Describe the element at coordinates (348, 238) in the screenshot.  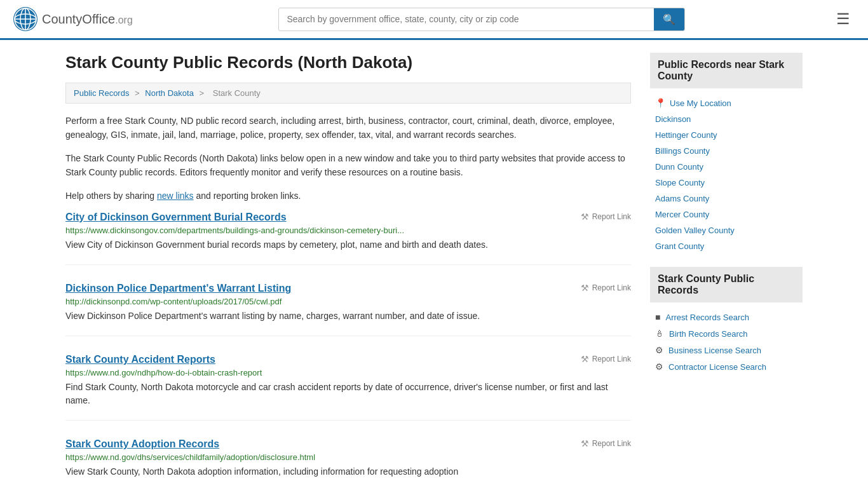
I see `result-item: City of Dickinson Government Burial Reco…` at that location.